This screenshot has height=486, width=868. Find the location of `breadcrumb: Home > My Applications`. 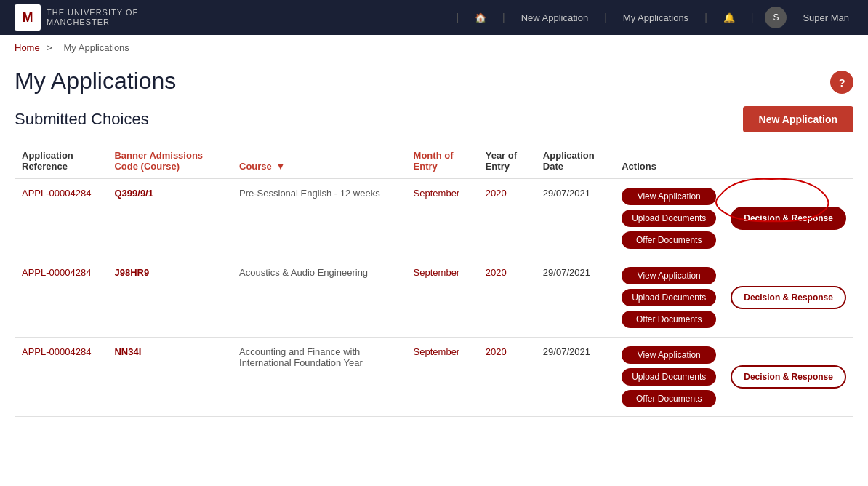

breadcrumb: Home > My Applications is located at coordinates (434, 48).